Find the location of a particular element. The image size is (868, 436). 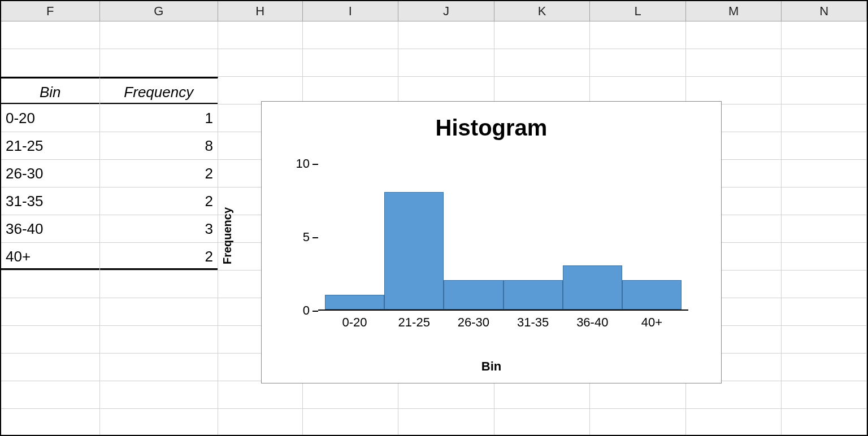

cell-freq: 3 is located at coordinates (159, 229).